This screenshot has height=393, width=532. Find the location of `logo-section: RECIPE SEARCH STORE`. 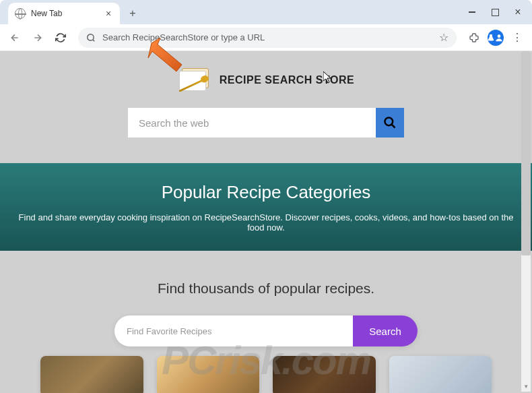

logo-section: RECIPE SEARCH STORE is located at coordinates (266, 78).